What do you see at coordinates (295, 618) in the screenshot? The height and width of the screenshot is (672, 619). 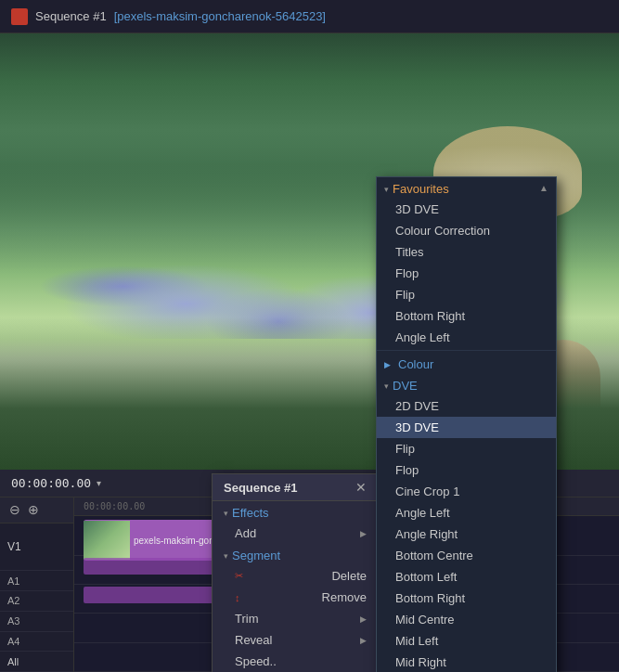 I see `trim-menu-item: Trim` at bounding box center [295, 618].